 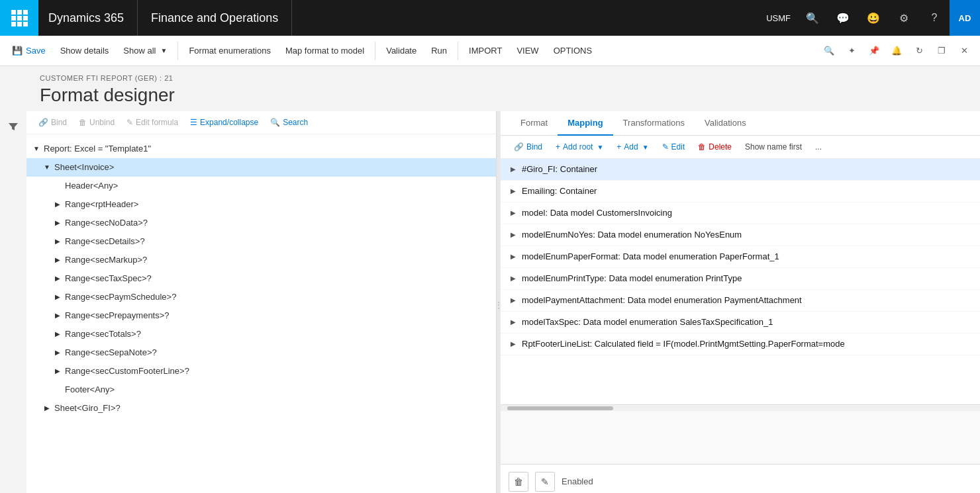 What do you see at coordinates (13, 127) in the screenshot?
I see `filter-icon` at bounding box center [13, 127].